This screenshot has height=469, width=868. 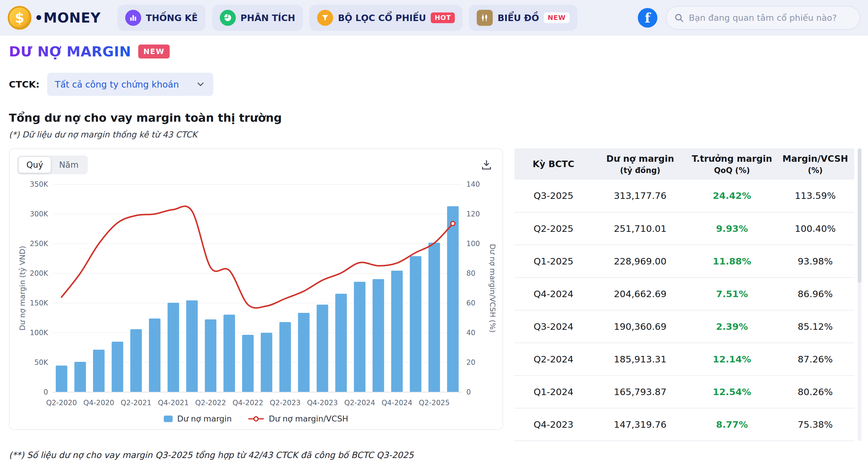 I want to click on col-margin: Dư nợ margin(tỷ đồng), so click(x=640, y=164).